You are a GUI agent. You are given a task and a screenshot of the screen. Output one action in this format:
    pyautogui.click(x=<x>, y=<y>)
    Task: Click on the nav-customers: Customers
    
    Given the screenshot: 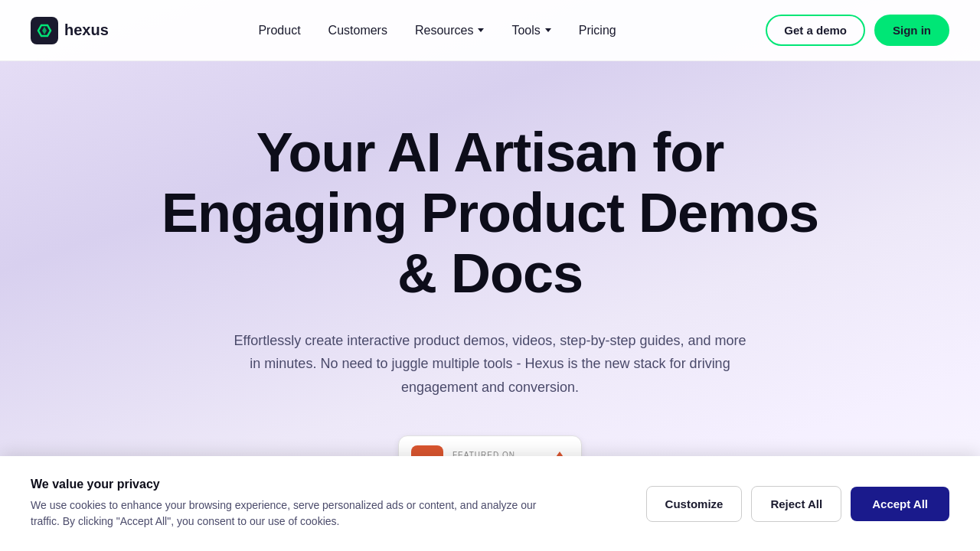 What is the action you would take?
    pyautogui.click(x=358, y=31)
    